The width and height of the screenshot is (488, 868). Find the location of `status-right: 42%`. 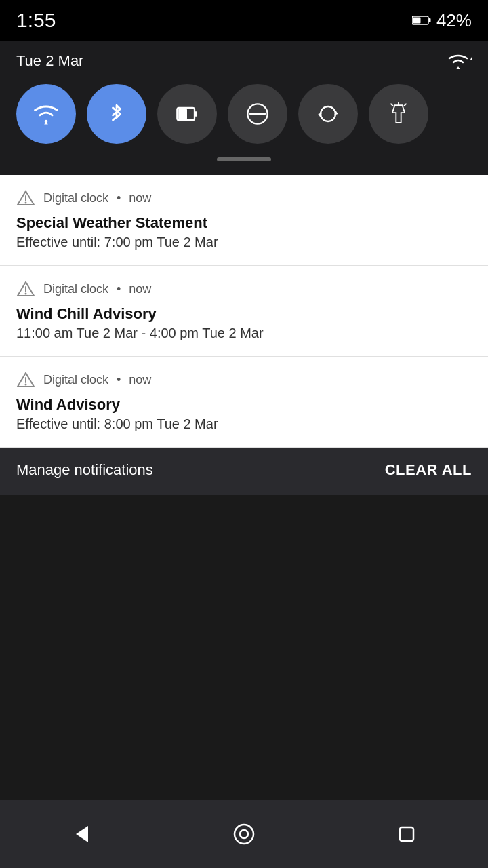

status-right: 42% is located at coordinates (442, 20).